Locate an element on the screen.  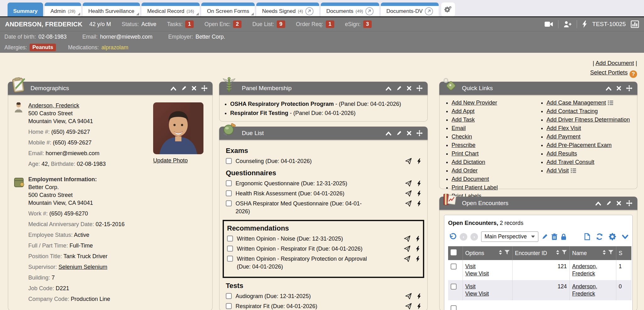
delete-icon is located at coordinates (554, 237).